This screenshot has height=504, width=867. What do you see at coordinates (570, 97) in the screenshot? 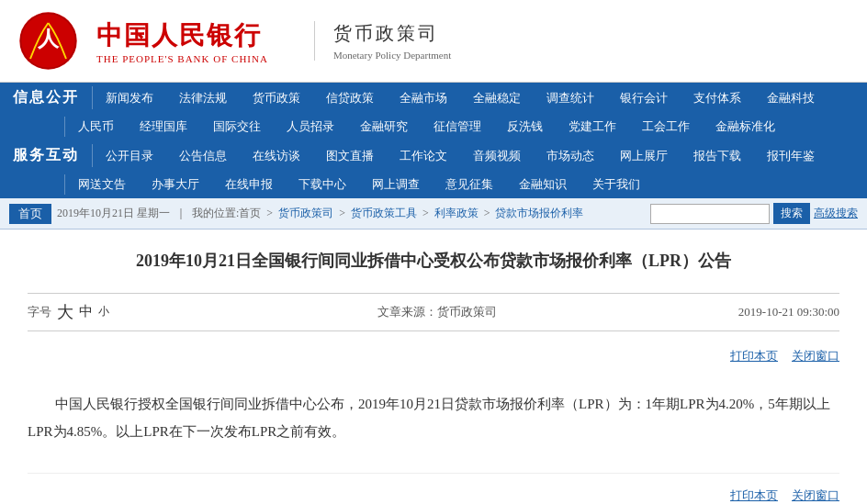
I see `nav-item-stats: 调查统计` at bounding box center [570, 97].